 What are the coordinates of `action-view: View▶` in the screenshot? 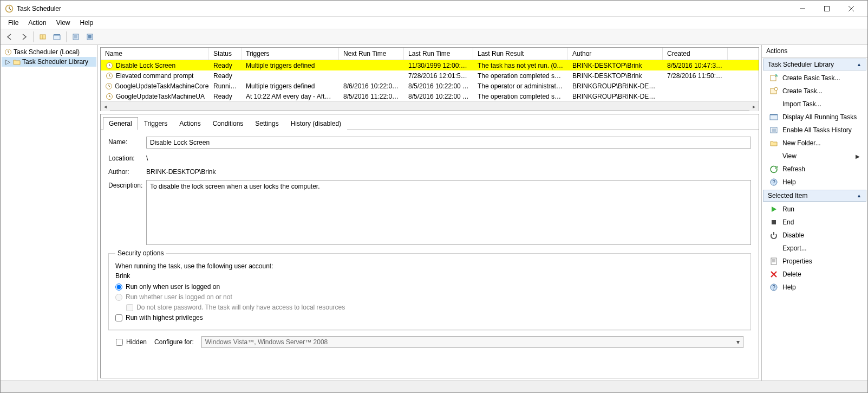 It's located at (814, 156).